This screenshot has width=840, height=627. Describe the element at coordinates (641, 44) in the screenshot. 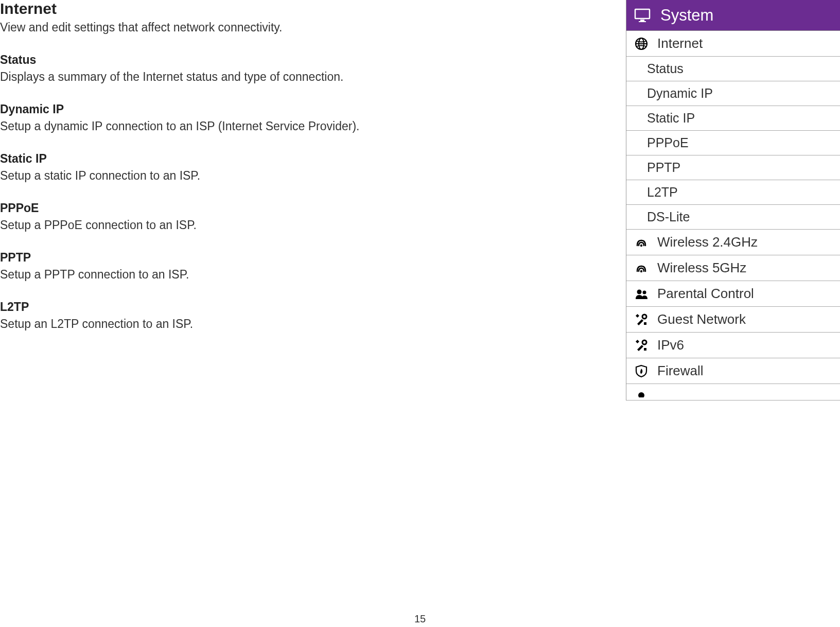

I see `globe-icon` at that location.